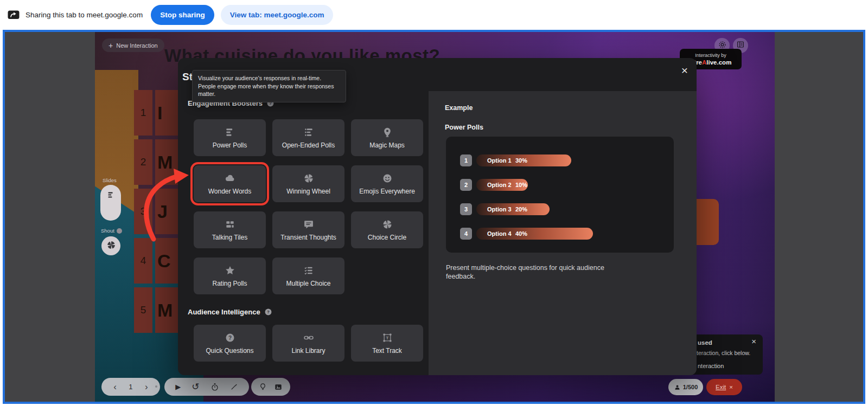 This screenshot has height=412, width=868. I want to click on pointer-button, so click(234, 387).